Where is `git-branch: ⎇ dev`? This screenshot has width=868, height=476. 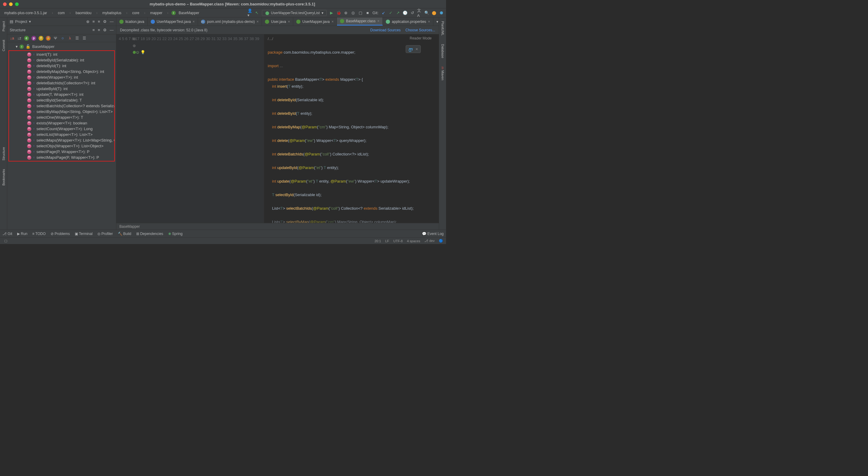
git-branch: ⎇ dev is located at coordinates (429, 241).